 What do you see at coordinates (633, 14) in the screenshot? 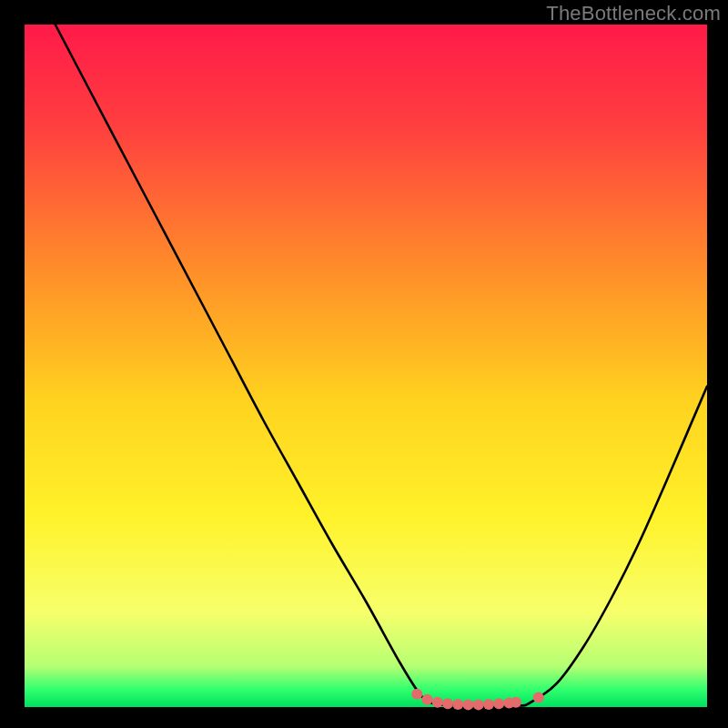
I see `watermark-text: TheBottleneck.com` at bounding box center [633, 14].